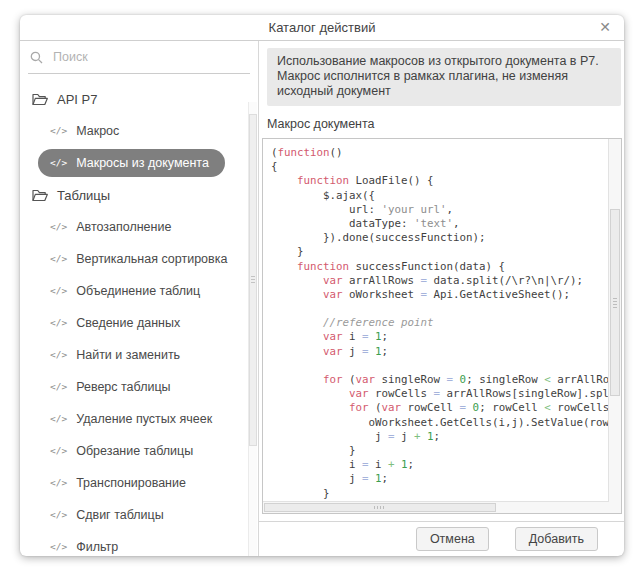 The image size is (640, 578). What do you see at coordinates (446, 210) in the screenshot?
I see `code-line: url: 'your url',` at bounding box center [446, 210].